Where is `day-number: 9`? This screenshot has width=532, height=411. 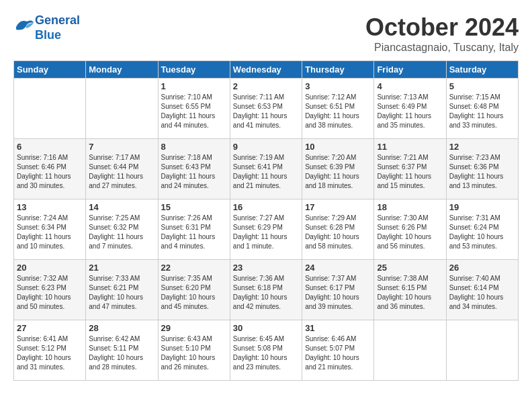 day-number: 9 is located at coordinates (266, 146).